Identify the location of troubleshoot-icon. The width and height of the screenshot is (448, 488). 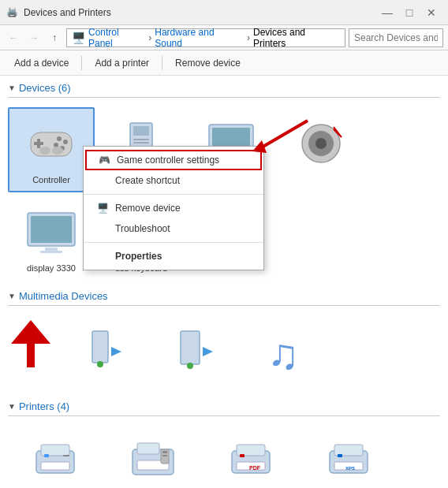
(103, 229).